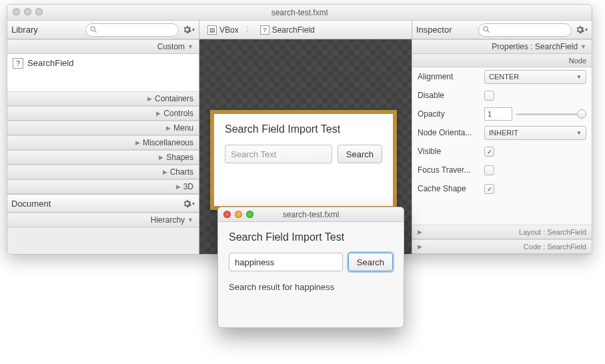  Describe the element at coordinates (502, 133) in the screenshot. I see `prop-row-node-orientation: Node Orienta... INHERIT▼` at that location.